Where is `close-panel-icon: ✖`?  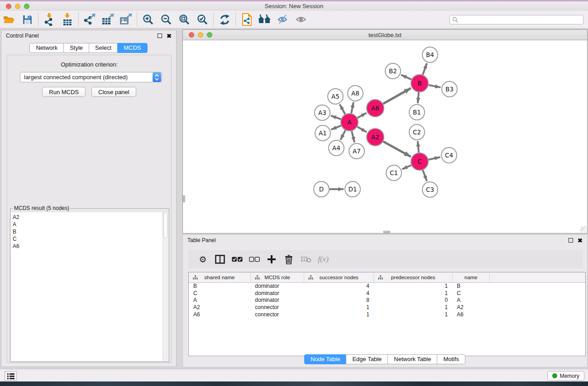
close-panel-icon: ✖ is located at coordinates (169, 36).